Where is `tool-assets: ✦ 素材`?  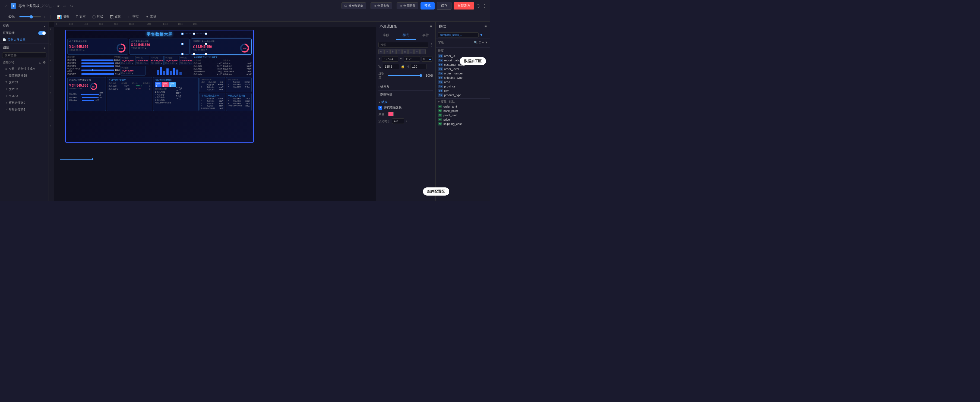
tool-assets: ✦ 素材 is located at coordinates (151, 17).